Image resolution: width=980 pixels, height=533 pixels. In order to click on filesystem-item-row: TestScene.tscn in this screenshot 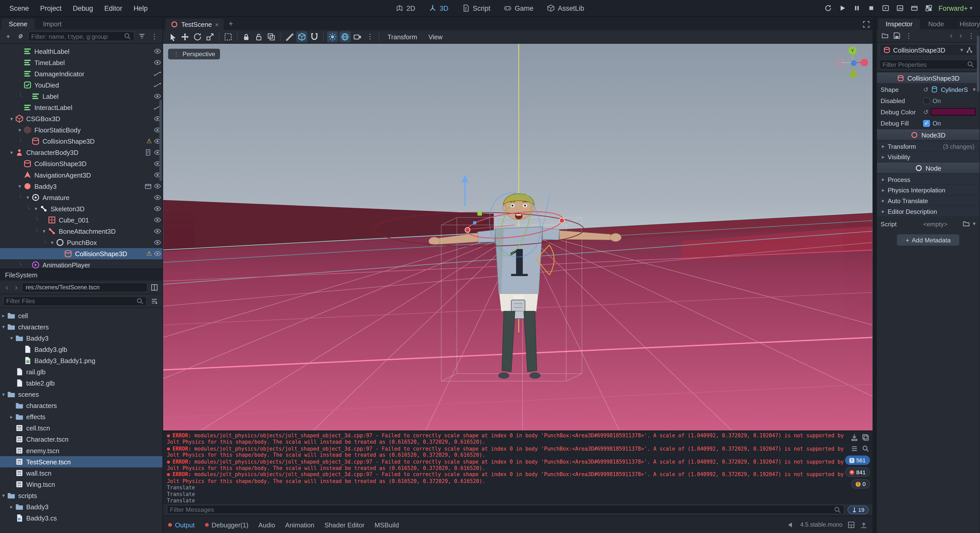, I will do `click(81, 462)`.